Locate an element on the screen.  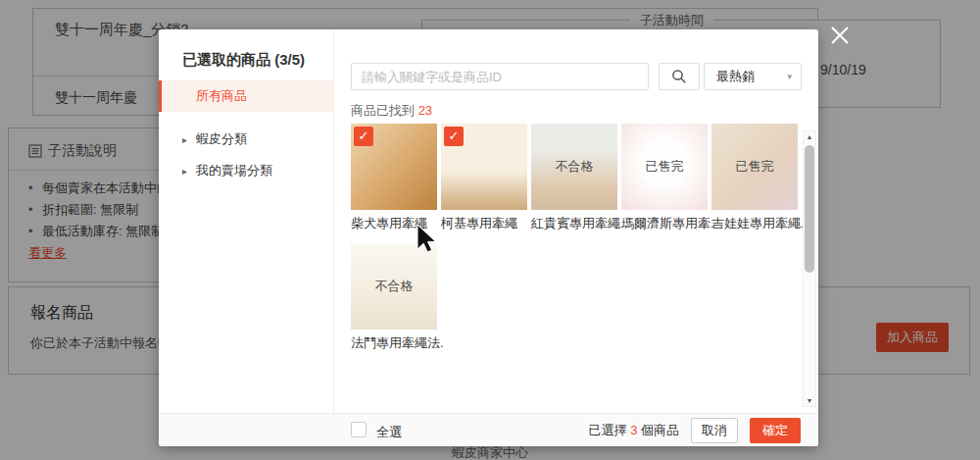
shiba-dog-photo: ✓ is located at coordinates (394, 167).